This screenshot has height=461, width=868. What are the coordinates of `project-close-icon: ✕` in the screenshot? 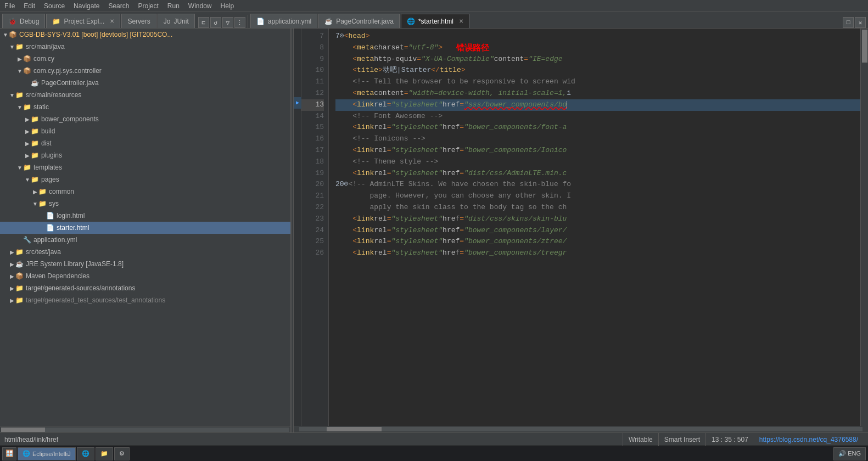 It's located at (112, 21).